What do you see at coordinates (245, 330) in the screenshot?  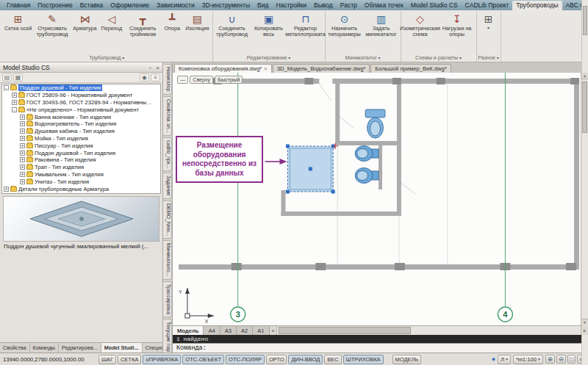 I see `layout-tab: А2` at bounding box center [245, 330].